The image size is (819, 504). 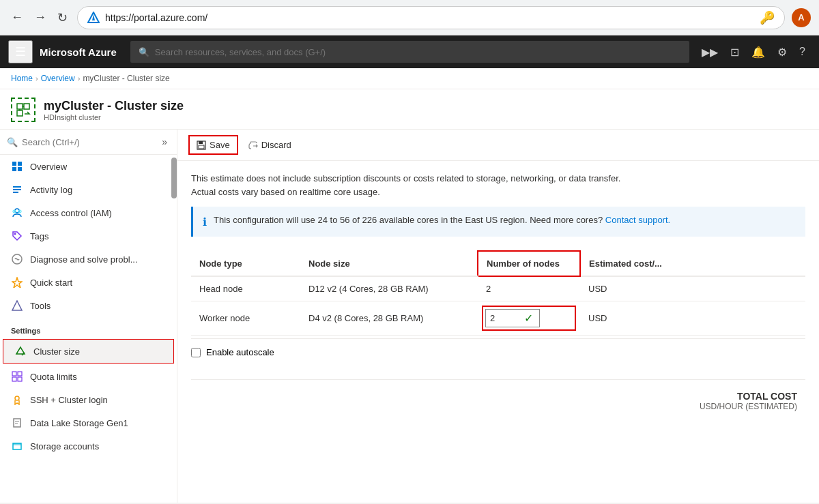 I want to click on sidebar-item-quick-start: Quick start, so click(x=89, y=282).